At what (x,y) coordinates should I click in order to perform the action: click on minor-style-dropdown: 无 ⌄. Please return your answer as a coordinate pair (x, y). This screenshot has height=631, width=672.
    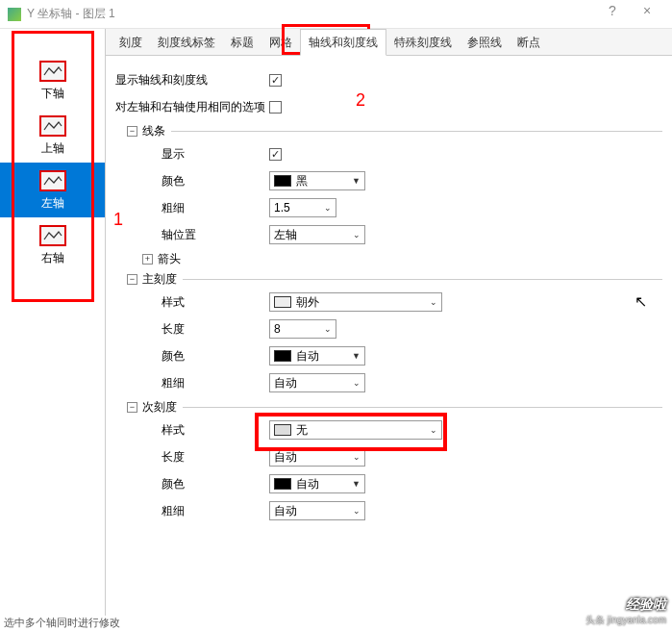
    Looking at the image, I should click on (356, 430).